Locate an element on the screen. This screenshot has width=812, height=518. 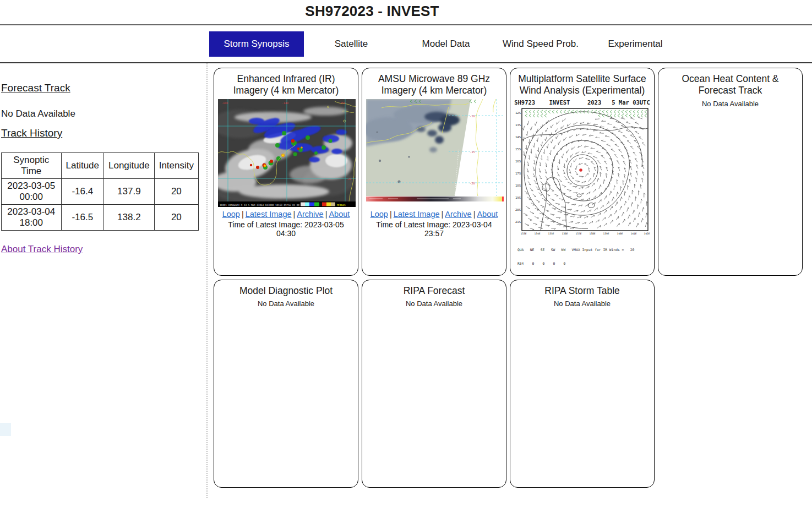
wind-x-label: 133E is located at coordinates (523, 233).